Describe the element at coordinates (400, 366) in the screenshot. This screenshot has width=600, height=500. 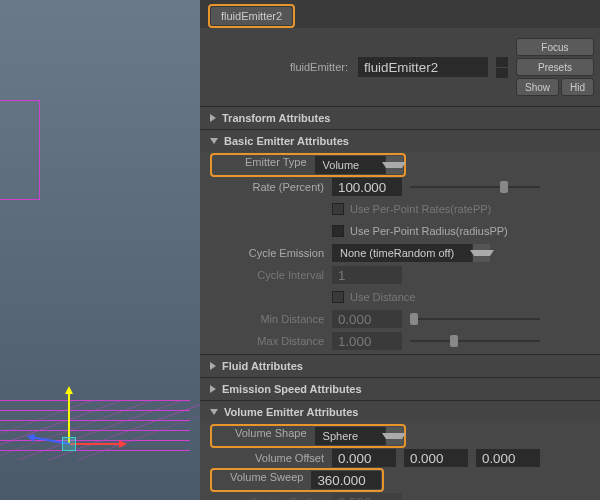
I see `fluid-attributes-section-header: Fluid Attributes` at that location.